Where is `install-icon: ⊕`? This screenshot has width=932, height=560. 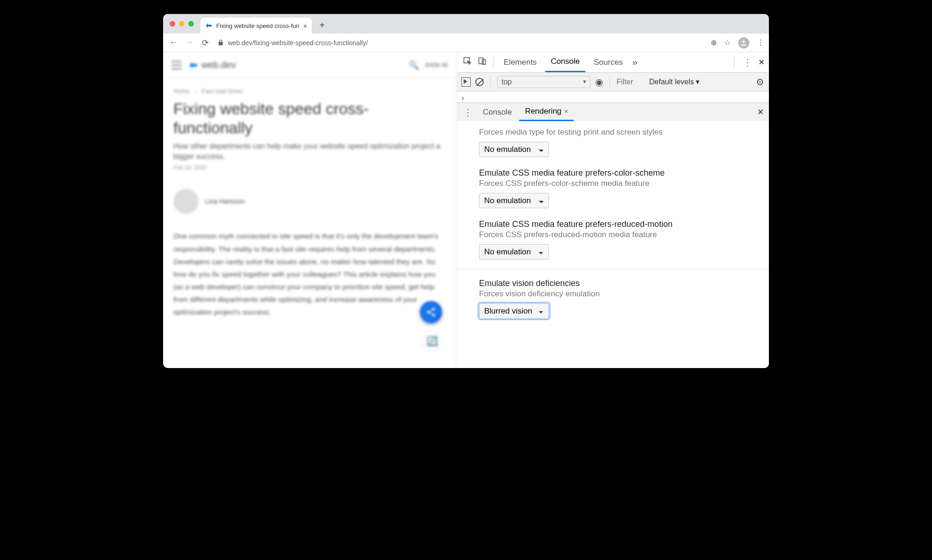 install-icon: ⊕ is located at coordinates (714, 43).